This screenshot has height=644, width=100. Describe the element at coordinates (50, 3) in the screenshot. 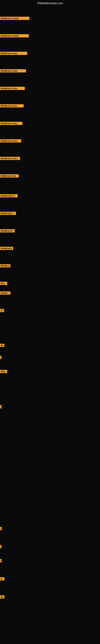

I see `site-title: TheBottlenecker.com` at that location.